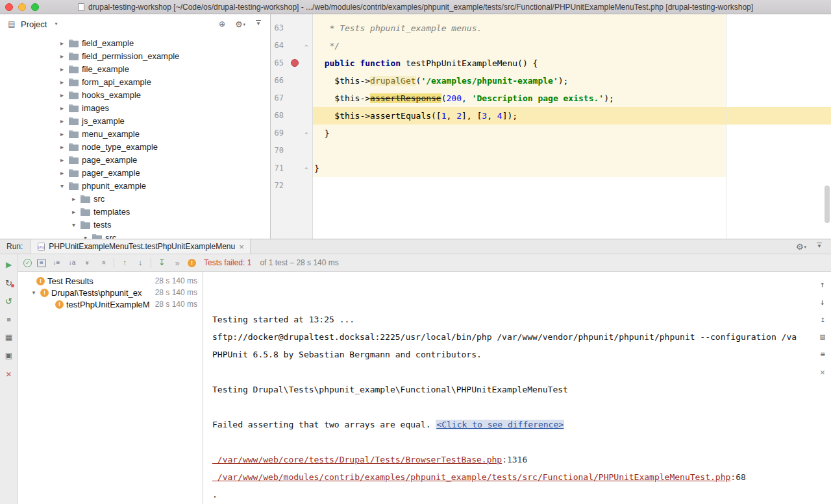 This screenshot has width=831, height=504. What do you see at coordinates (135, 211) in the screenshot?
I see `project-item-templates: ▸templates` at bounding box center [135, 211].